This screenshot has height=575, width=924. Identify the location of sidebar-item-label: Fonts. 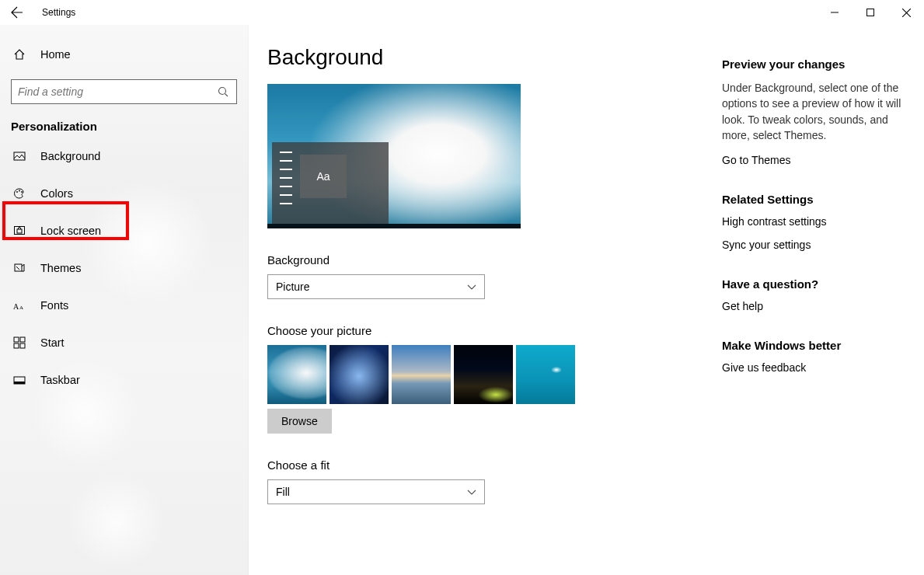
(54, 305).